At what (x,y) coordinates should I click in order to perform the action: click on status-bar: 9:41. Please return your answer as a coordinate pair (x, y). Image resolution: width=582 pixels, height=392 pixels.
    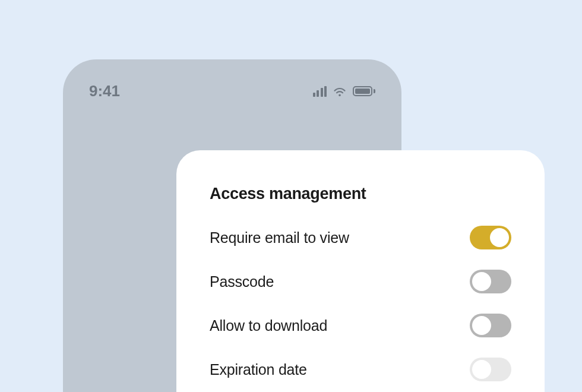
    Looking at the image, I should click on (232, 80).